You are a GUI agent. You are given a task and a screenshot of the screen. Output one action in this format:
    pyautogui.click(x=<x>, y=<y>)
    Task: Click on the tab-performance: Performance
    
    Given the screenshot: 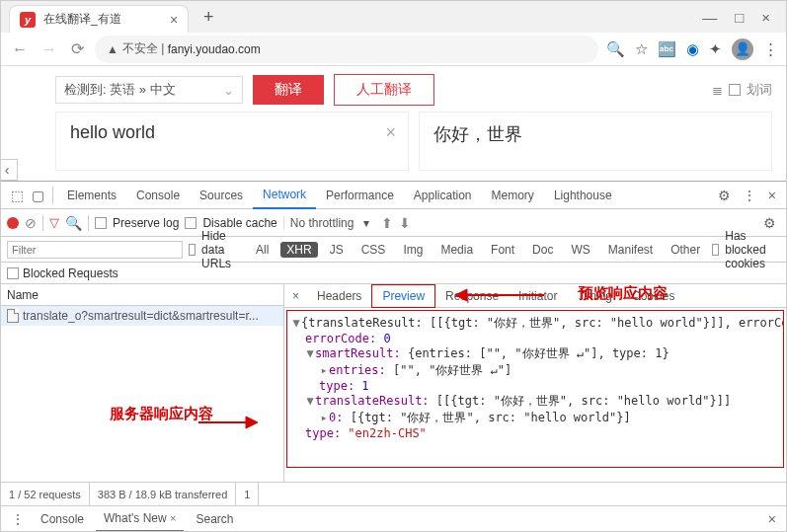 What is the action you would take?
    pyautogui.click(x=359, y=195)
    